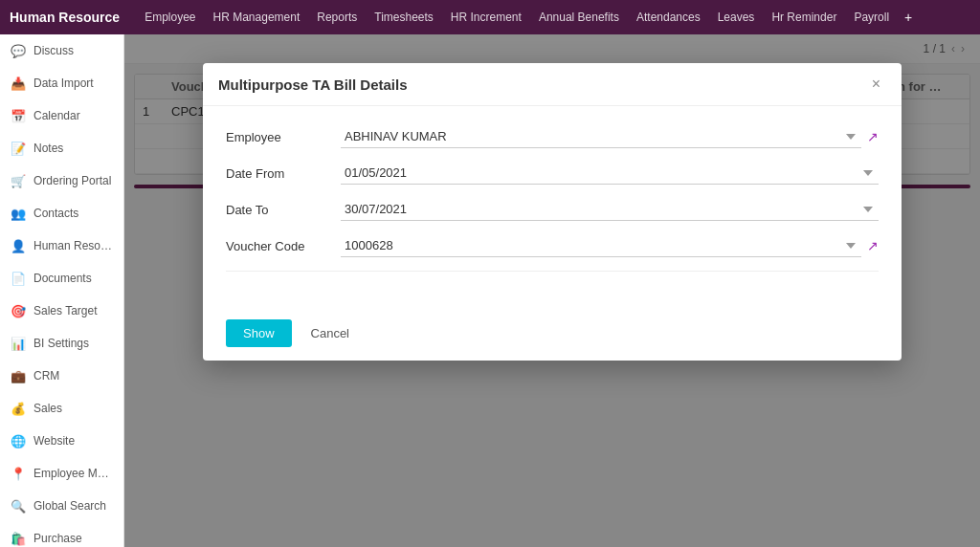 The height and width of the screenshot is (547, 980). Describe the element at coordinates (54, 441) in the screenshot. I see `sidebar-item-label: Website` at that location.